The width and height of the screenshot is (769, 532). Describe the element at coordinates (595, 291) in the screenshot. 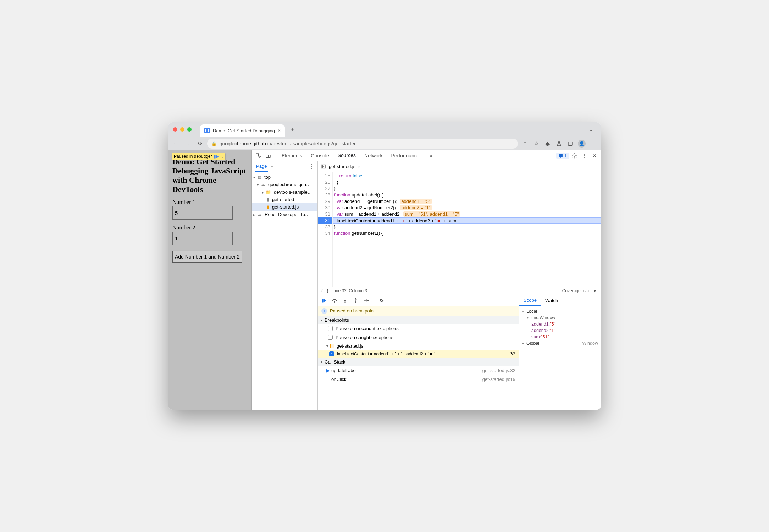

I see `coverage-dropdown-icon: ▼` at that location.